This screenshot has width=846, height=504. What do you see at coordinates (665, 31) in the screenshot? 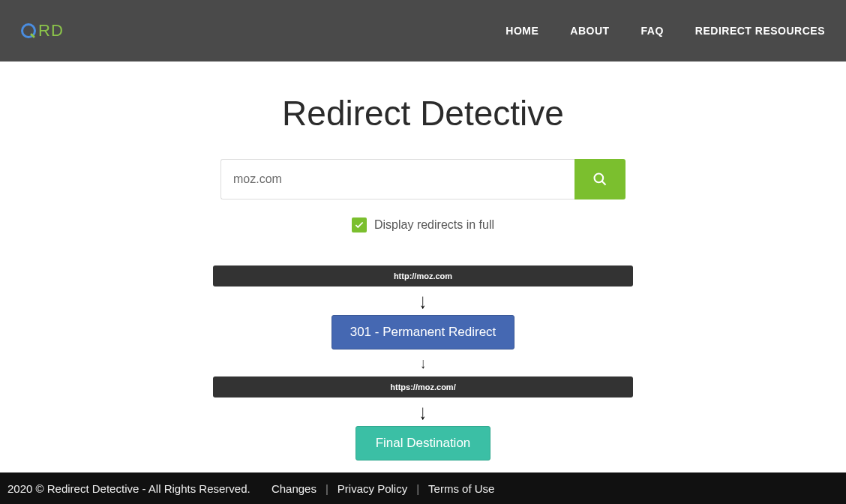
I see `primary-nav: HOME ABOUT FAQ REDIRECT RESOURCES` at bounding box center [665, 31].